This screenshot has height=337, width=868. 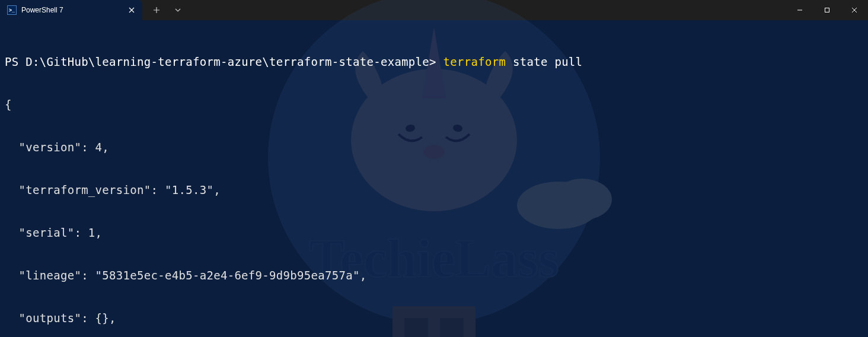 What do you see at coordinates (434, 275) in the screenshot?
I see `output-line: "lineage": "5831e5ec-e4b5-a2e4-6ef9-9d9b…` at bounding box center [434, 275].